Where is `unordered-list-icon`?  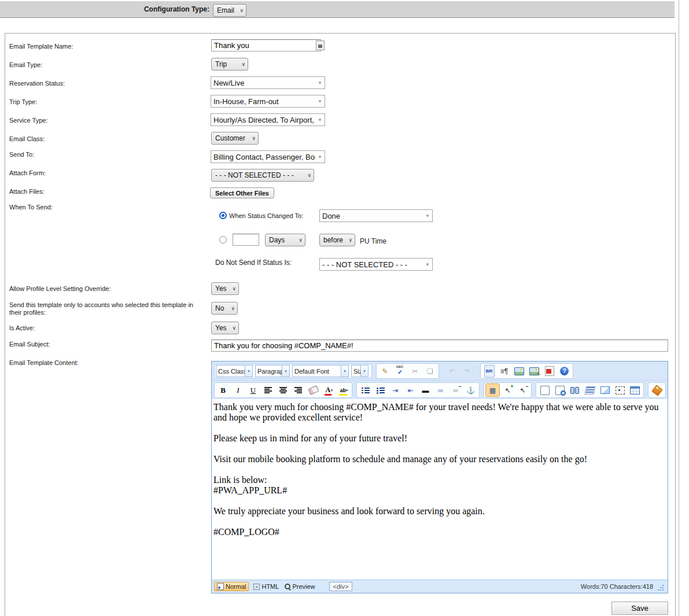
unordered-list-icon is located at coordinates (381, 390).